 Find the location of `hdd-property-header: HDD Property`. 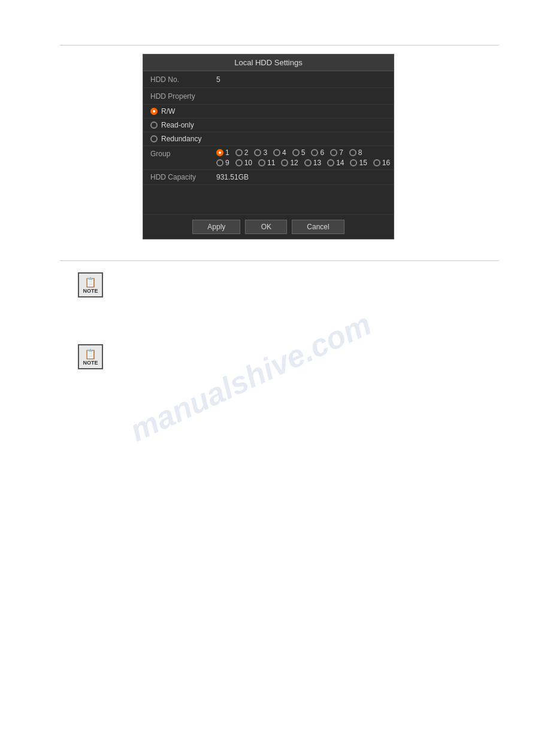

hdd-property-header: HDD Property is located at coordinates (268, 96).